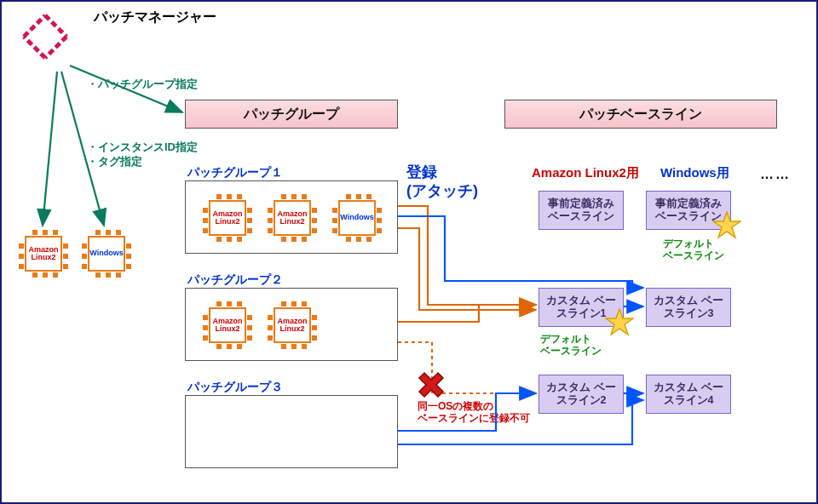  I want to click on note-tag-spec: ・タグ指定, so click(114, 162).